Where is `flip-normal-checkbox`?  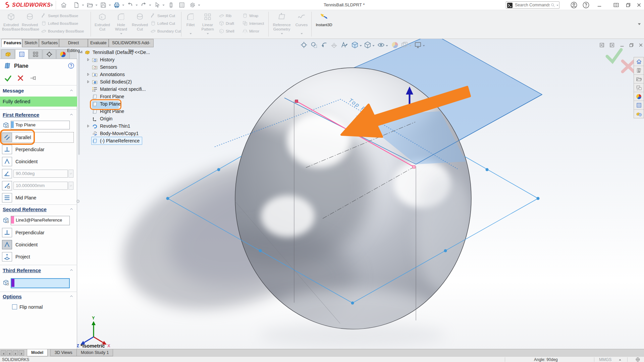 flip-normal-checkbox is located at coordinates (15, 307).